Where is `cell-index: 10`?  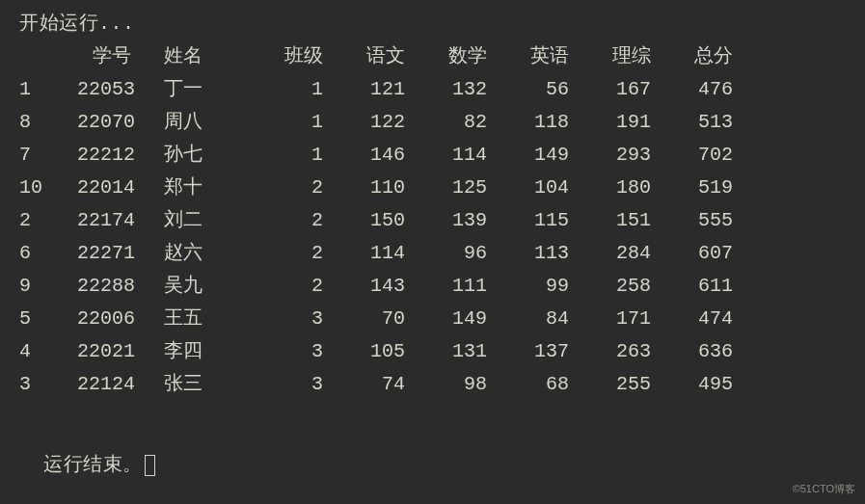
cell-index: 10 is located at coordinates (48, 188).